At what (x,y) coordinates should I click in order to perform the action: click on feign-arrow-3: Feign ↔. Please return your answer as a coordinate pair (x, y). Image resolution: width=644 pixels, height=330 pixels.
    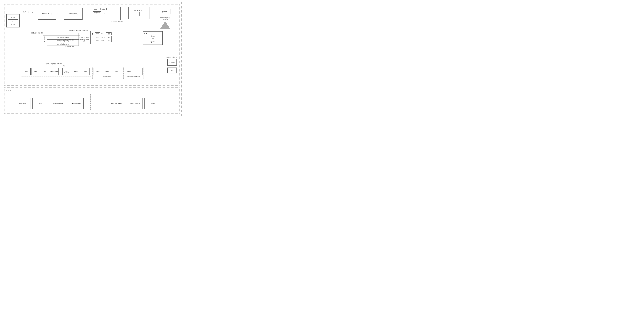
    Looking at the image, I should click on (104, 41).